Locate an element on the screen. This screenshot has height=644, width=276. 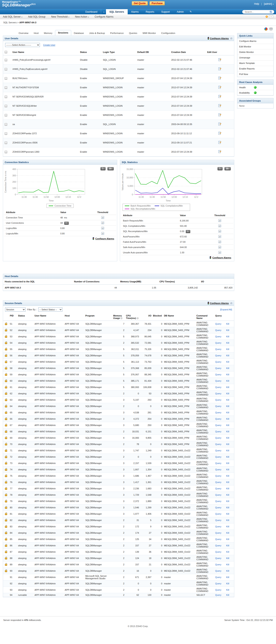
toolbar-add-sql-server: Add SQL Server is located at coordinates (13, 17).